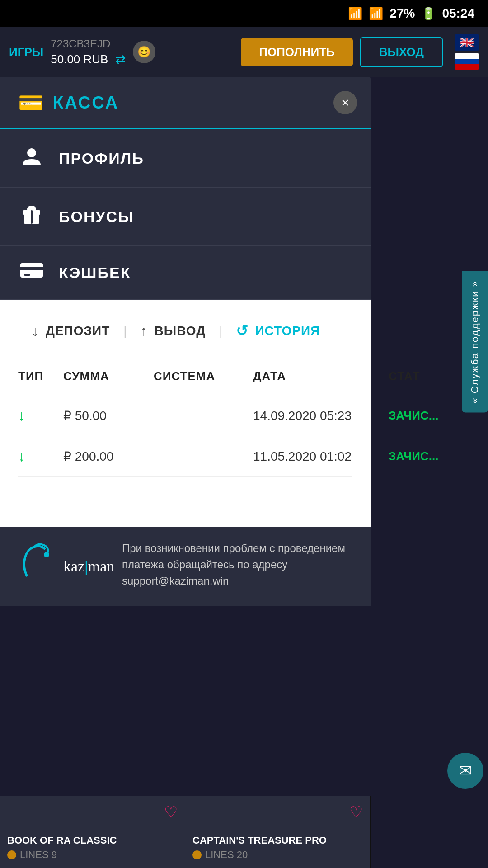 The height and width of the screenshot is (868, 488). What do you see at coordinates (237, 565) in the screenshot?
I see `footer-info-text: При возникновении проблем с проведением …` at bounding box center [237, 565].